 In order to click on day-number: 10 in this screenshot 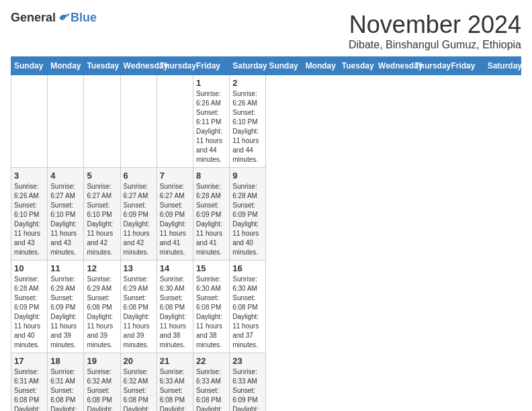, I will do `click(30, 269)`.